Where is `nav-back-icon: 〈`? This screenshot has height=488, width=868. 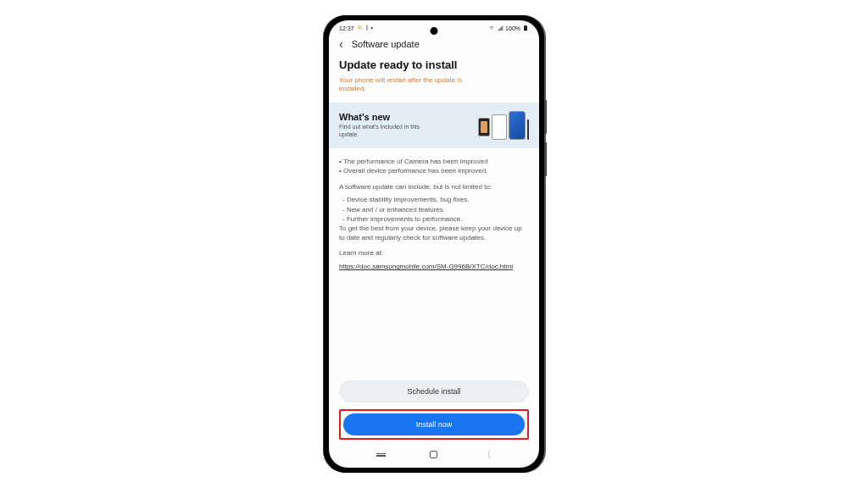 nav-back-icon: 〈 is located at coordinates (487, 454).